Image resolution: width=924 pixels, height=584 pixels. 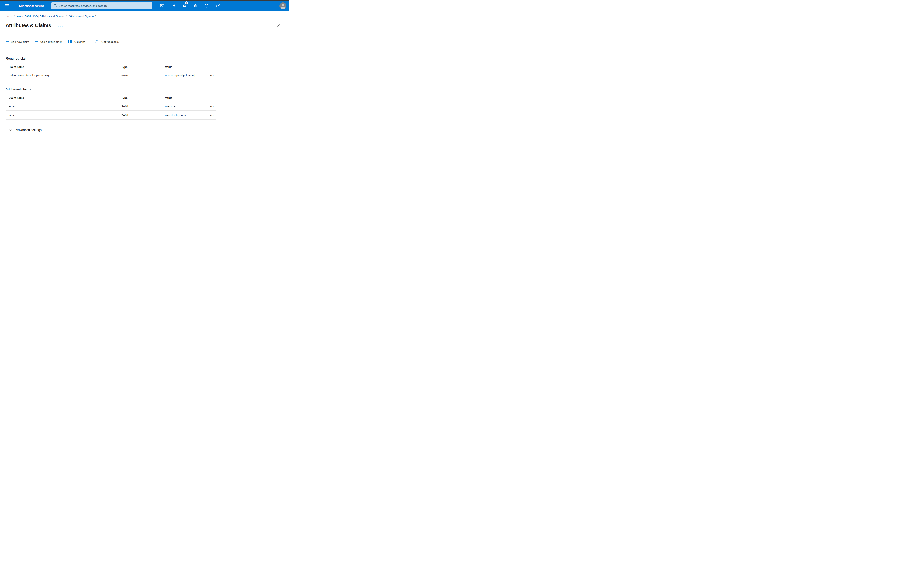 What do you see at coordinates (9, 16) in the screenshot?
I see `breadcrumb-home: Home` at bounding box center [9, 16].